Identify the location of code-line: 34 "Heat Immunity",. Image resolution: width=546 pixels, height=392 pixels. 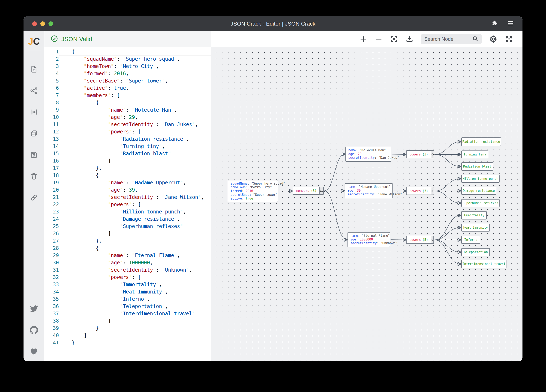
(128, 292).